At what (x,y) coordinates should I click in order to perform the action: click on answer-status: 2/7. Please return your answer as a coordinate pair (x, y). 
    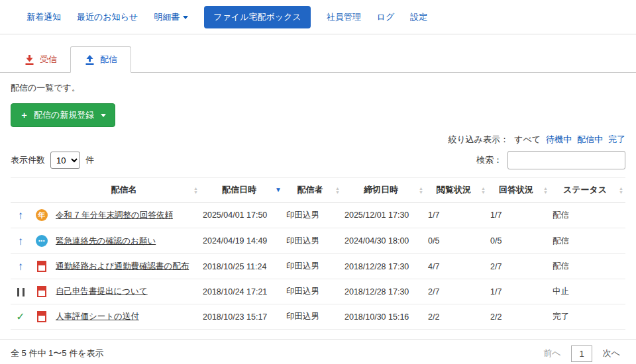
    Looking at the image, I should click on (519, 267).